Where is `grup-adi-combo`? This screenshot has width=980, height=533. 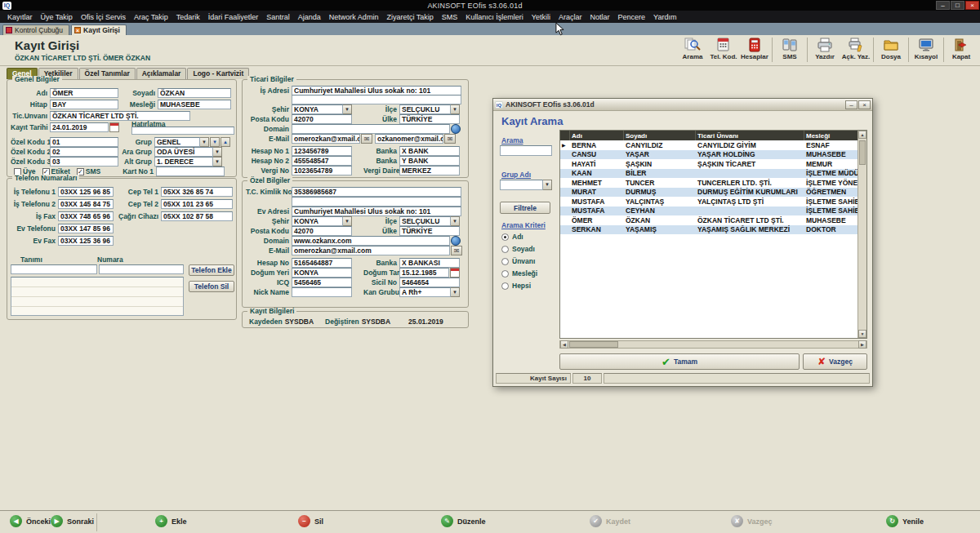 grup-adi-combo is located at coordinates (521, 184).